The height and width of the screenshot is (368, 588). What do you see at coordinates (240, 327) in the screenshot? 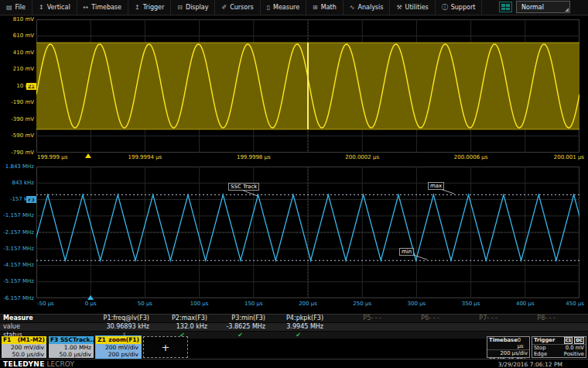
I see `measure-value-cell-p3: -3.8625 MHz` at bounding box center [240, 327].